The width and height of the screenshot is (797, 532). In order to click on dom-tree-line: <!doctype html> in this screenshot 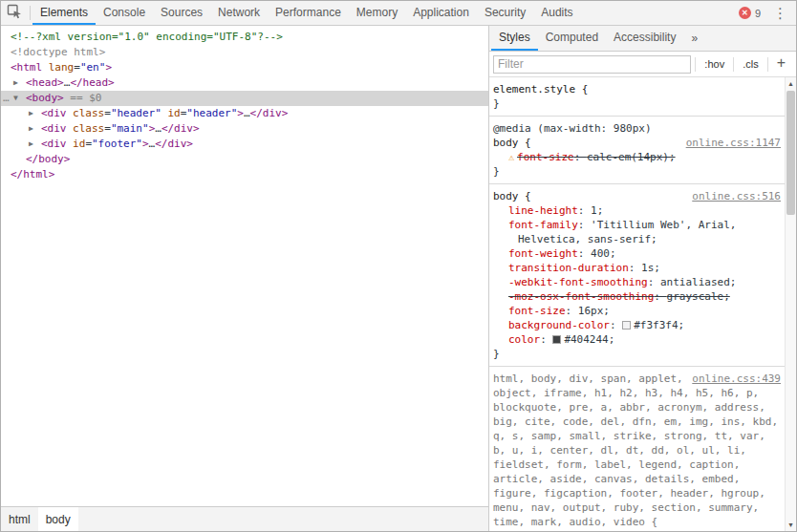, I will do `click(245, 53)`.